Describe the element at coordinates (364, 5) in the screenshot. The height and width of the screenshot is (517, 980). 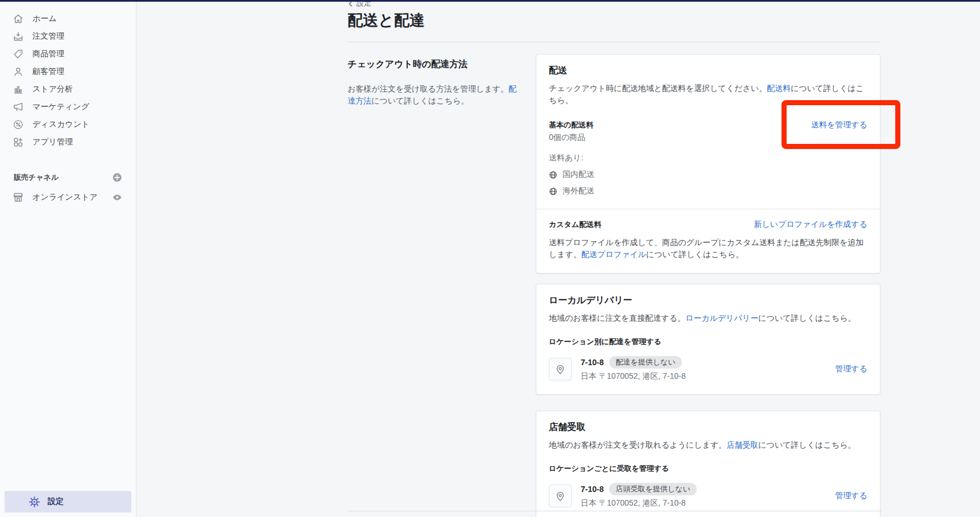
I see `breadcrumb-label: 設定` at that location.